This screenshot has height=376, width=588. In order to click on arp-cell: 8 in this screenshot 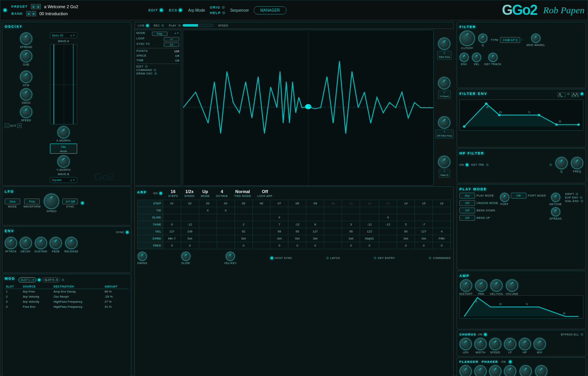, I will do `click(315, 225)`.